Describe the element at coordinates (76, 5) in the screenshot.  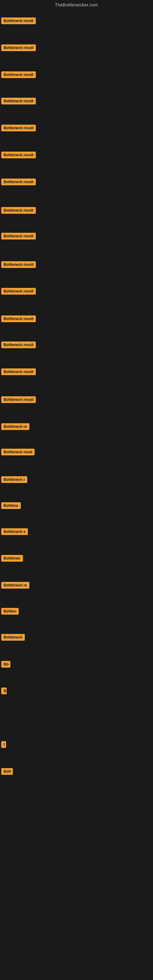
I see `site-title: TheBottlenecker.com` at that location.